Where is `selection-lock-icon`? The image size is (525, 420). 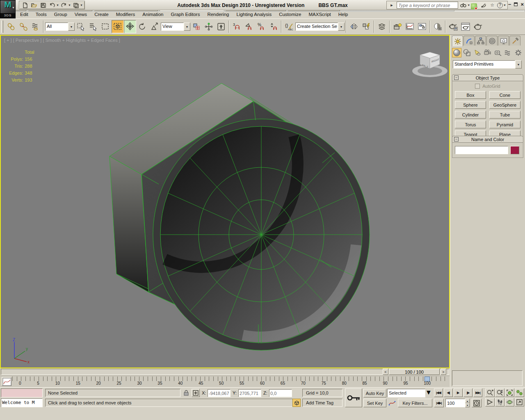 selection-lock-icon is located at coordinates (186, 393).